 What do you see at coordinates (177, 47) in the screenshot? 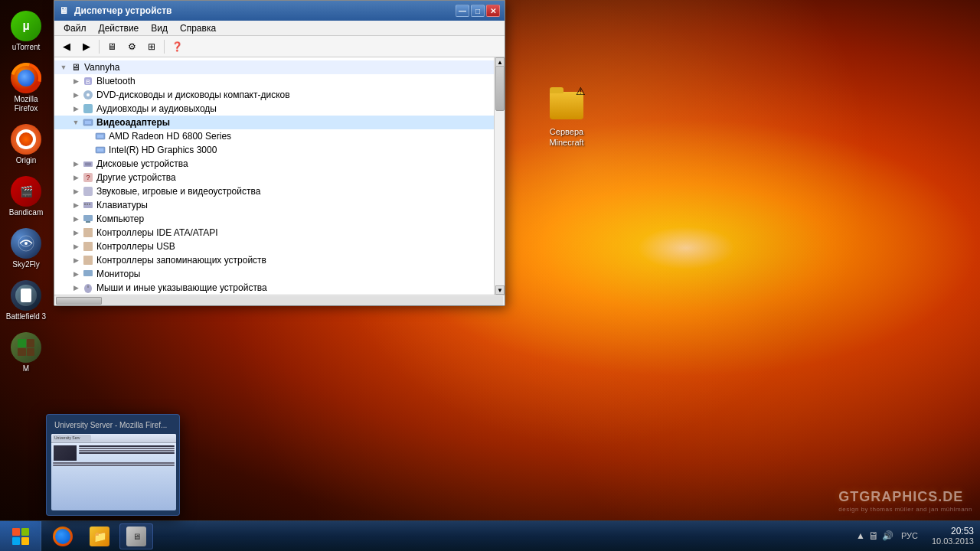
I see `toolbar-help: ❓` at bounding box center [177, 47].